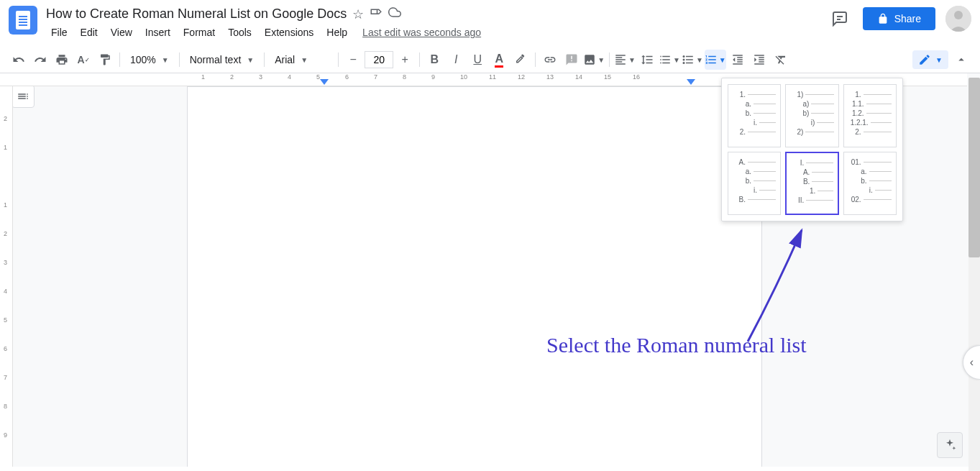 The width and height of the screenshot is (980, 471). Describe the element at coordinates (499, 60) in the screenshot. I see `text-color-button: A` at that location.